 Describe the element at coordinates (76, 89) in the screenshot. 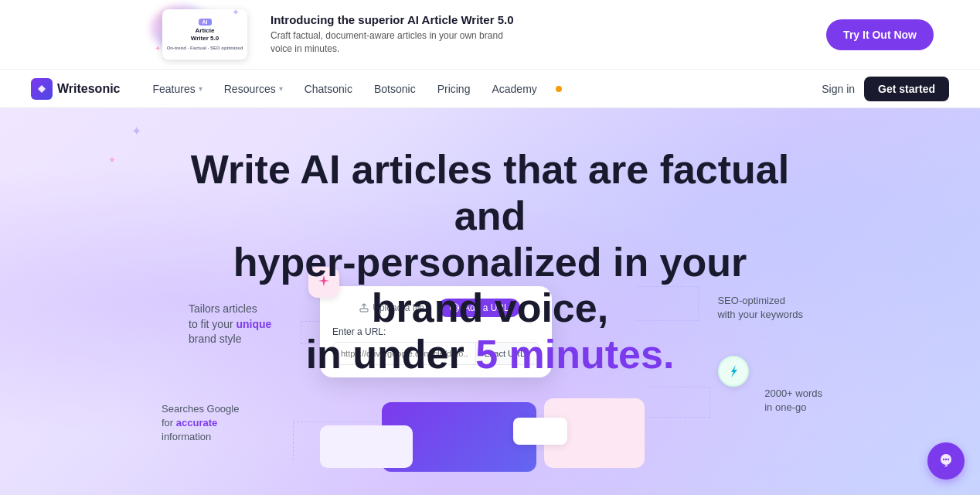

I see `logo: Writesonic` at that location.